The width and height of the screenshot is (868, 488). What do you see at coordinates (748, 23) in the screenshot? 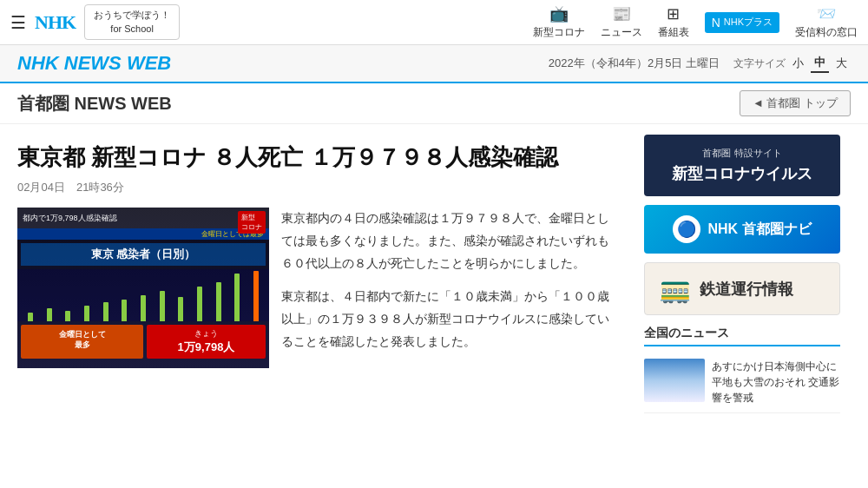
I see `nav-label-nhkplus: NHKプラス` at bounding box center [748, 23].